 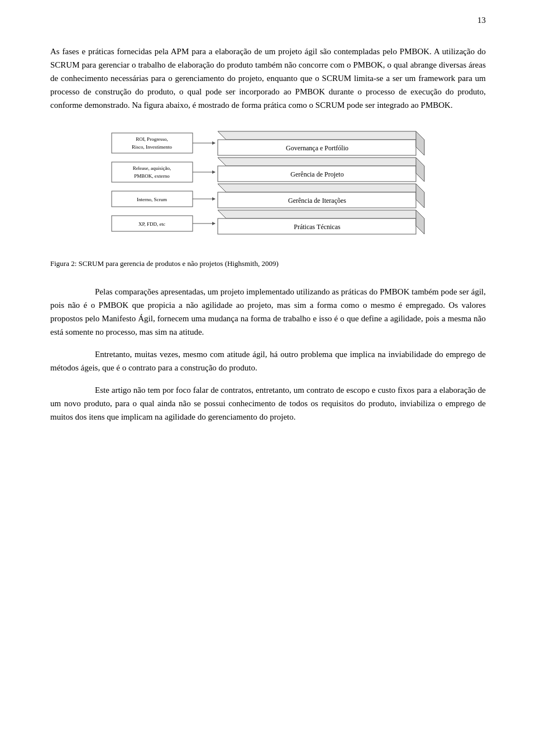 I want to click on svg-text: Release, aquisição,, so click(x=152, y=168).